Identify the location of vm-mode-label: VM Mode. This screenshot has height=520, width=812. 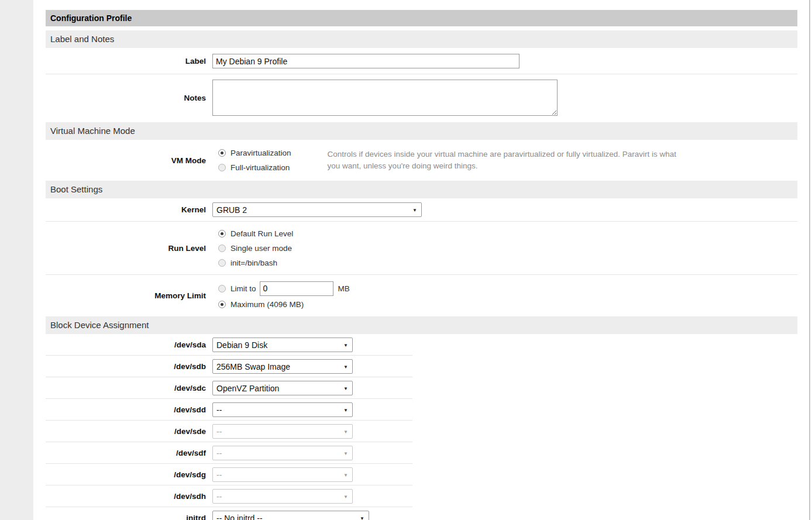
(129, 160).